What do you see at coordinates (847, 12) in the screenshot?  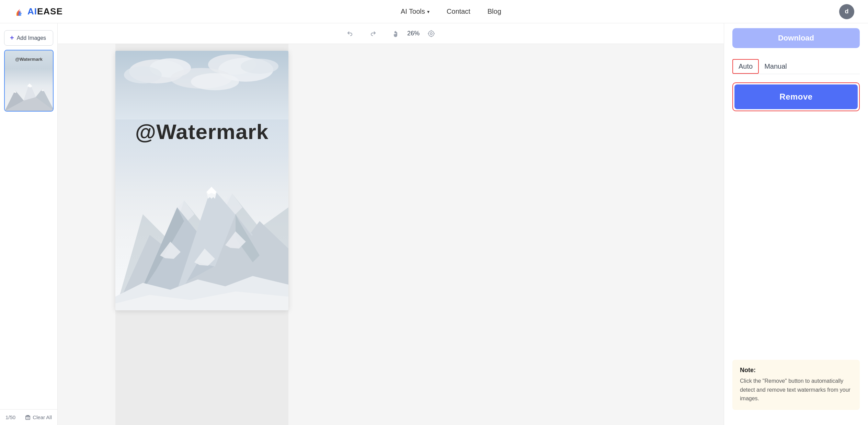 I see `avatar: d` at bounding box center [847, 12].